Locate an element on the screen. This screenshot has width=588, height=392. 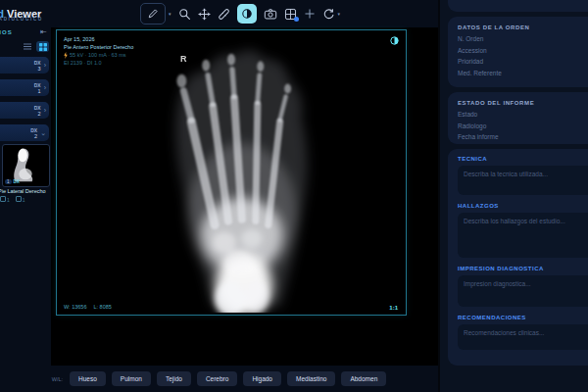
viewer-toolbar: ▾ ▾ is located at coordinates (240, 14).